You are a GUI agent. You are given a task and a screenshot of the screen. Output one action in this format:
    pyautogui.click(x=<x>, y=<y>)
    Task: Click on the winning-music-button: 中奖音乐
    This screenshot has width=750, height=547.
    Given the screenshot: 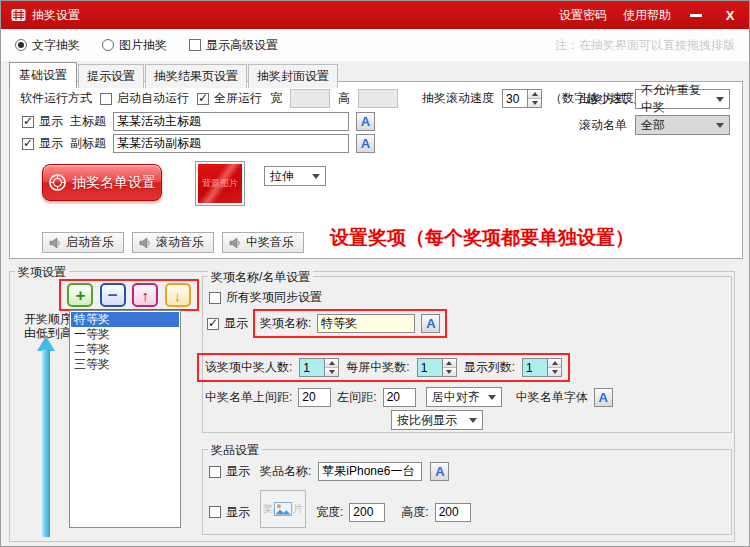 What is the action you would take?
    pyautogui.click(x=263, y=242)
    